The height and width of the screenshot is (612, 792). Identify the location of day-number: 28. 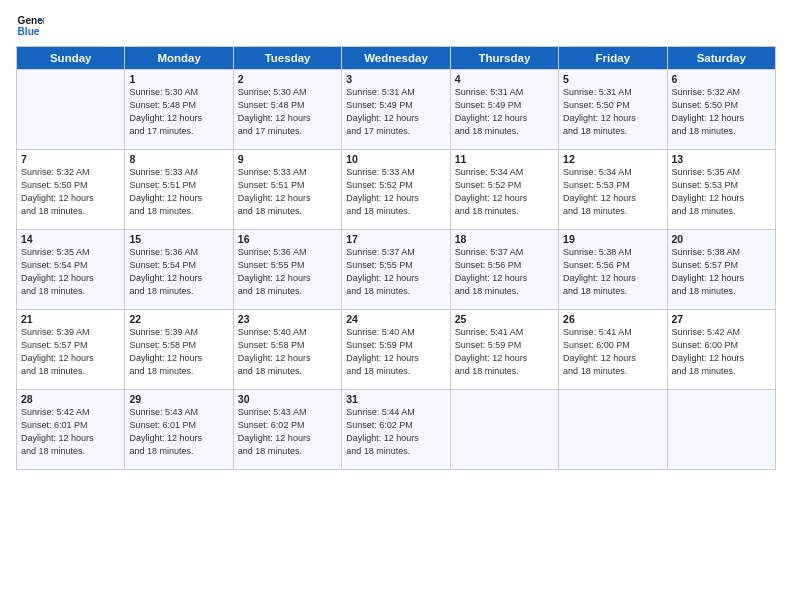
(70, 399).